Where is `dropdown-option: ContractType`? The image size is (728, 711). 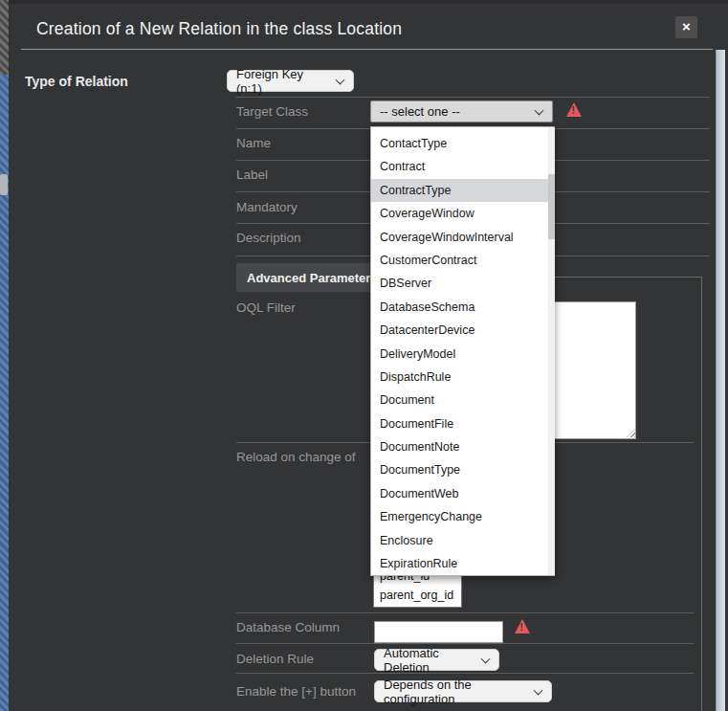 dropdown-option: ContractType is located at coordinates (463, 190).